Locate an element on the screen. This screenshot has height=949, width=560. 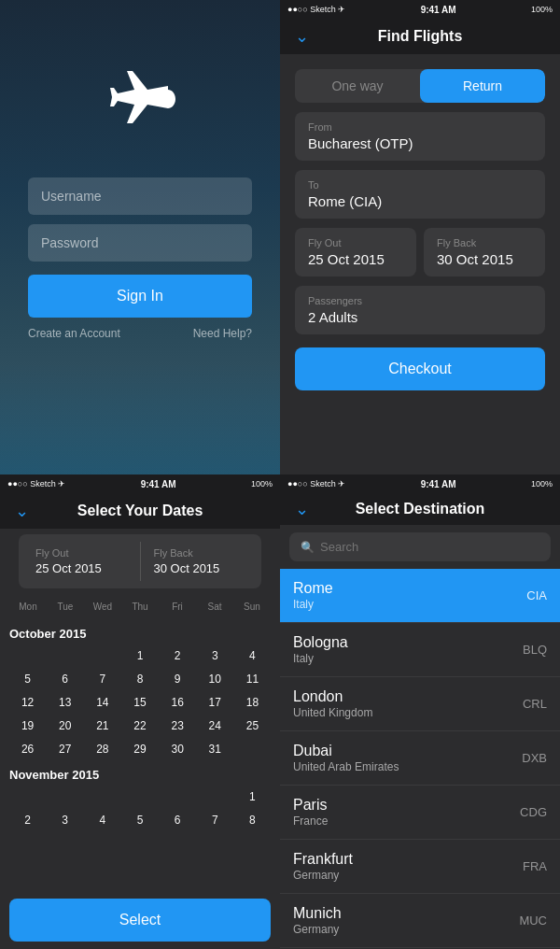
dest-airport-code: BLQ is located at coordinates (535, 650).